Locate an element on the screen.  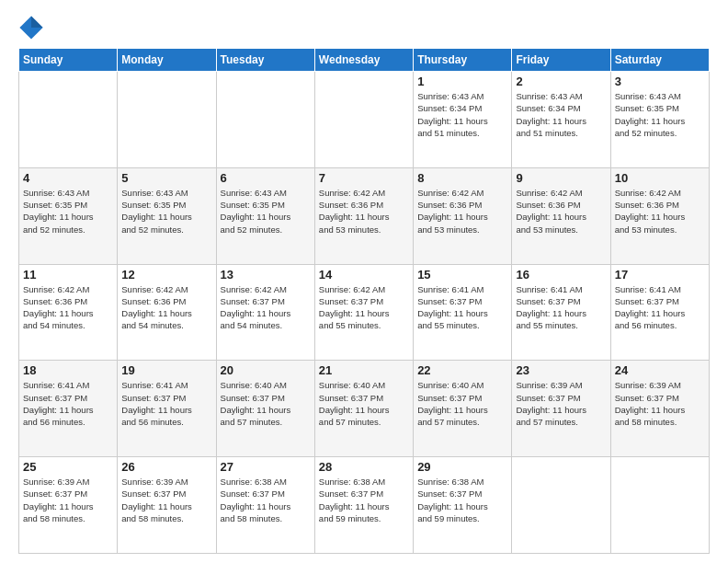
calendar-cell: 24Sunrise: 6:39 AM Sunset: 6:37 PM Dayli… is located at coordinates (660, 408).